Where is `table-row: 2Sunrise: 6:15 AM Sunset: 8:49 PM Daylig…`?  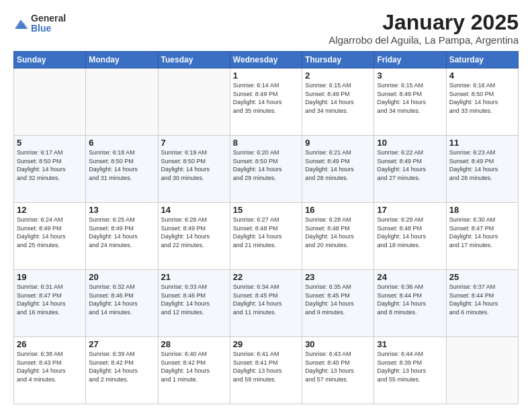 table-row: 2Sunrise: 6:15 AM Sunset: 8:49 PM Daylig… is located at coordinates (339, 102).